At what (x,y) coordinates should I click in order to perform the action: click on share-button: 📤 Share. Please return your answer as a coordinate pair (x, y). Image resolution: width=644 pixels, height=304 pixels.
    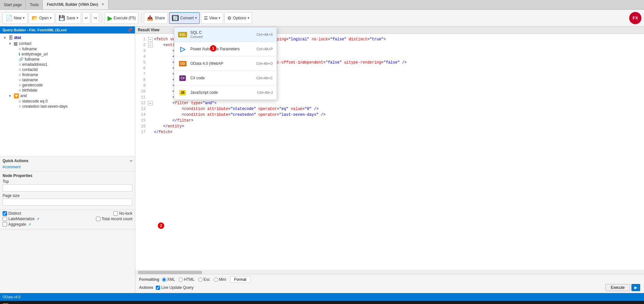
    Looking at the image, I should click on (156, 18).